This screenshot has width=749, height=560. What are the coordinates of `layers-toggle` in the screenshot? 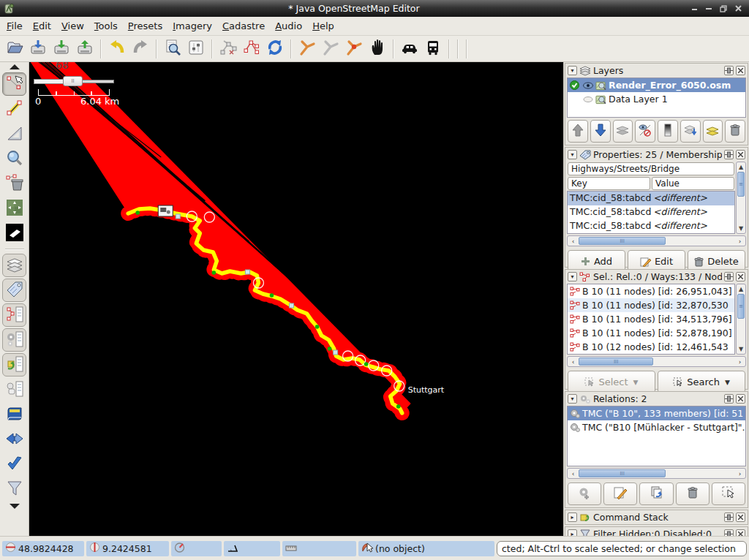 It's located at (15, 265).